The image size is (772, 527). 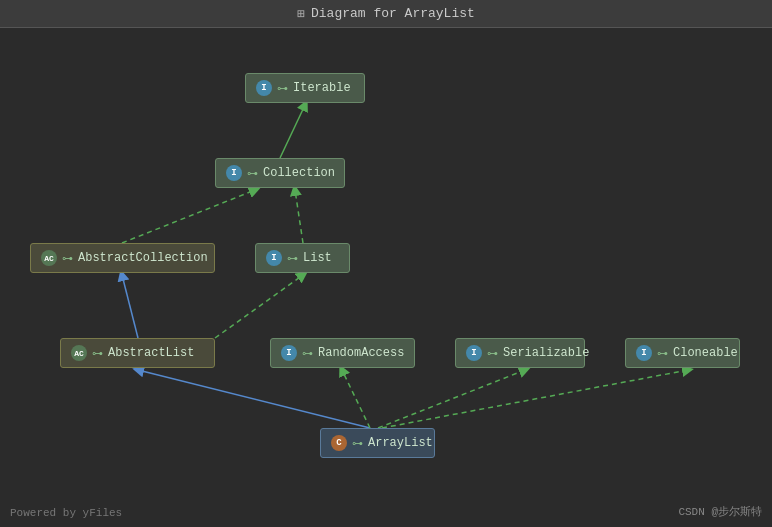 What do you see at coordinates (289, 353) in the screenshot?
I see `badge-randomaccess: I` at bounding box center [289, 353].